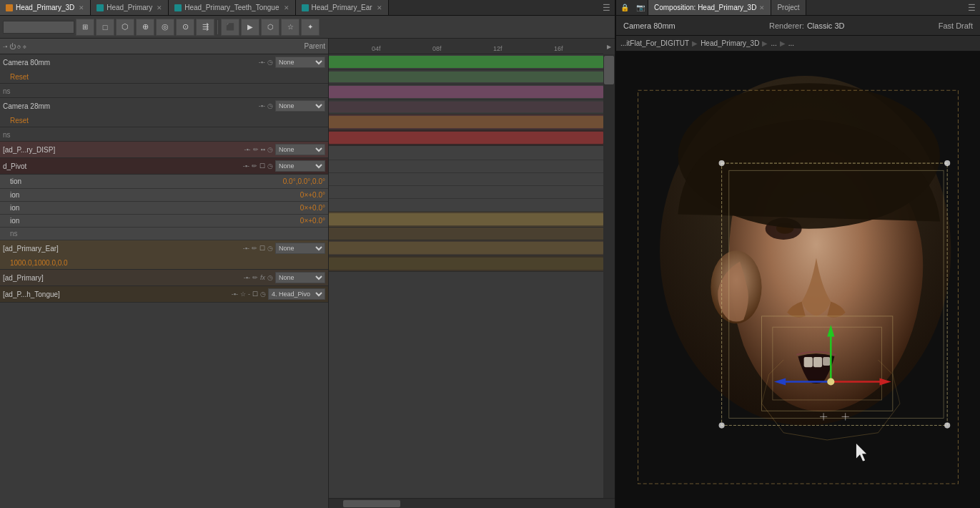  I want to click on layer-item-empty2: ns, so click(164, 135).